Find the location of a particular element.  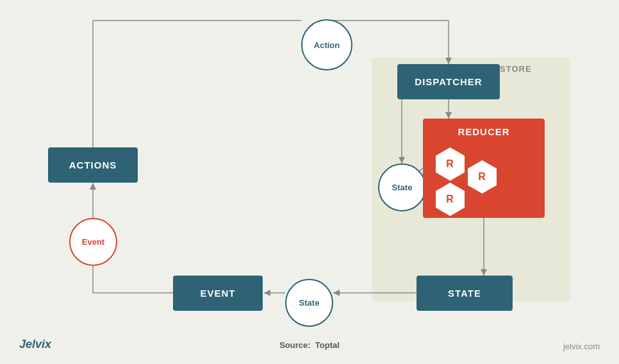

source-value: Toptal is located at coordinates (327, 345).